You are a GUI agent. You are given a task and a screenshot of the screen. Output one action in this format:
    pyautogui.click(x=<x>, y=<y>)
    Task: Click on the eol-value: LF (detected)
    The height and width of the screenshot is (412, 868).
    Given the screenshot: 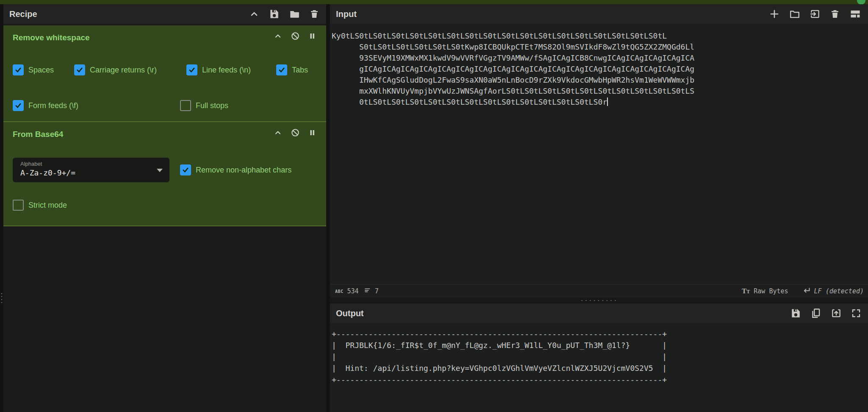 What is the action you would take?
    pyautogui.click(x=839, y=291)
    